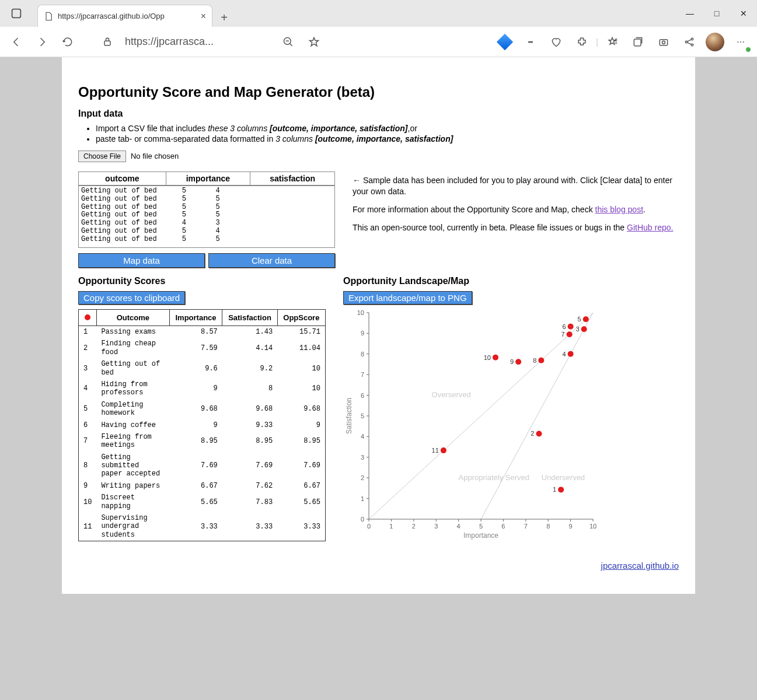  Describe the element at coordinates (198, 42) in the screenshot. I see `address-bar: https://jpcarrasca...` at that location.